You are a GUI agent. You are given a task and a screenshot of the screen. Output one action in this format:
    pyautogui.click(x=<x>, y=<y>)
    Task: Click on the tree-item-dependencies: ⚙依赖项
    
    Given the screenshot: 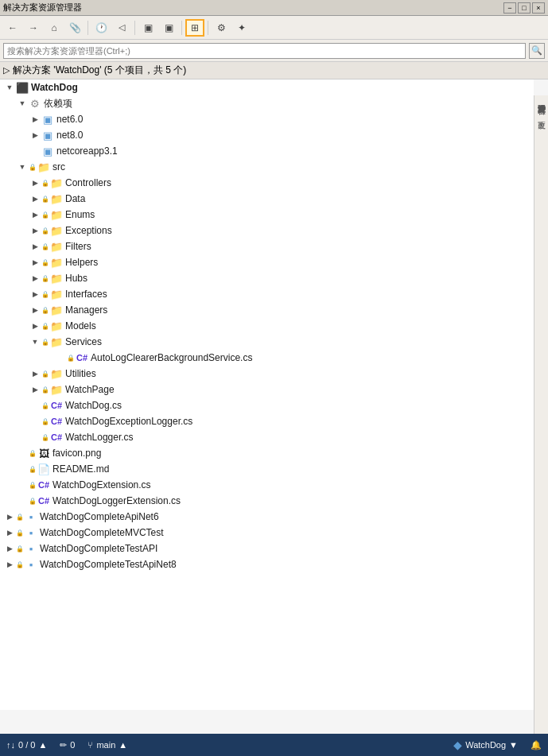 What is the action you would take?
    pyautogui.click(x=267, y=103)
    